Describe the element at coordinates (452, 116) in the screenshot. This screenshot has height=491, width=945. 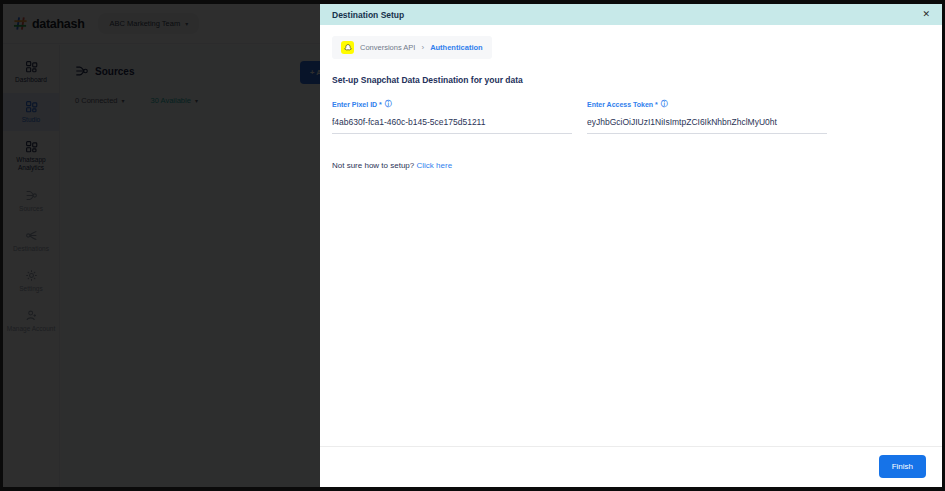
I see `pixel-id-field: Enter Pixel ID * ⓘ f4ab630f-fca1-460c-b1…` at that location.